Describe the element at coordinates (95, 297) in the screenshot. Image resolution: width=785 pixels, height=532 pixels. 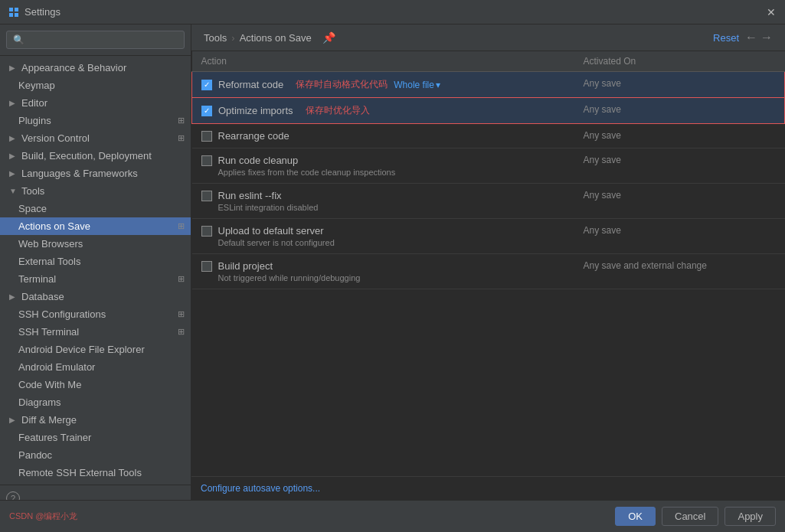
I see `sidebar-item-database: ▶ Database` at that location.